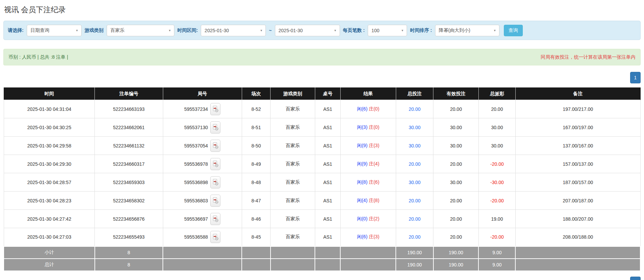 Image resolution: width=644 pixels, height=280 pixels. Describe the element at coordinates (335, 31) in the screenshot. I see `chevron-down-icon: ▾` at that location.